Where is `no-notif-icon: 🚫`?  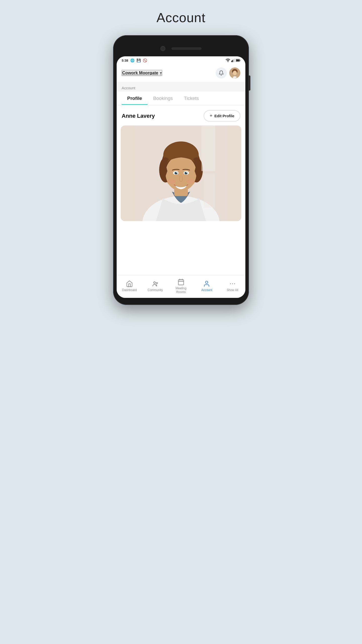 no-notif-icon: 🚫 is located at coordinates (145, 60).